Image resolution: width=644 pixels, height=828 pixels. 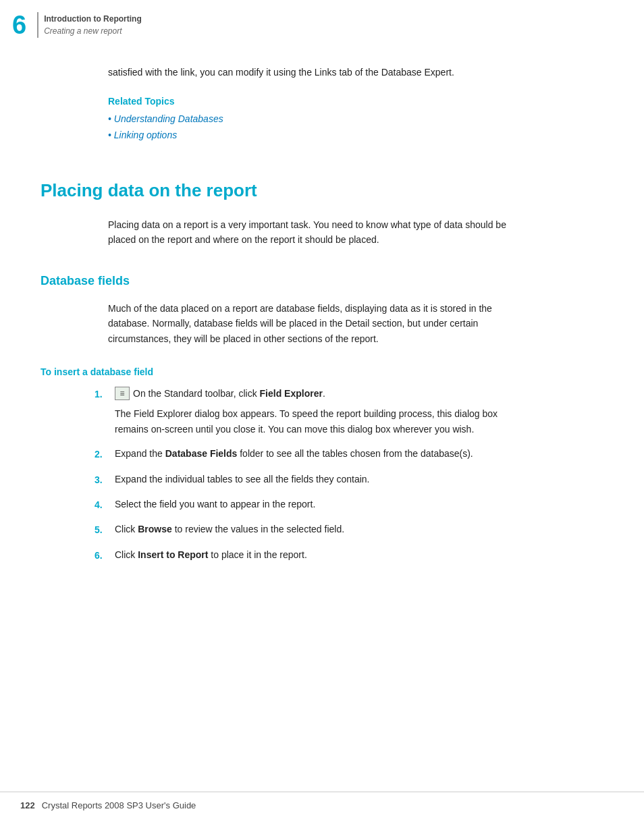 What do you see at coordinates (155, 529) in the screenshot?
I see `step-5-bold: Browse` at bounding box center [155, 529].